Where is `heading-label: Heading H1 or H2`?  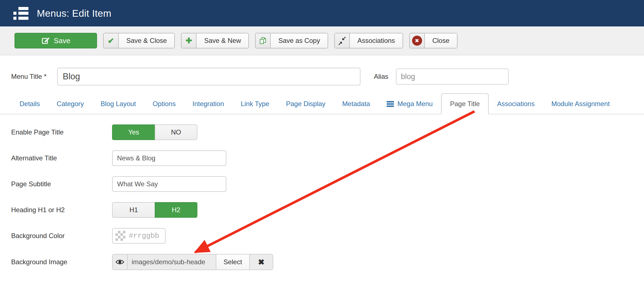
heading-label: Heading H1 or H2 is located at coordinates (62, 210).